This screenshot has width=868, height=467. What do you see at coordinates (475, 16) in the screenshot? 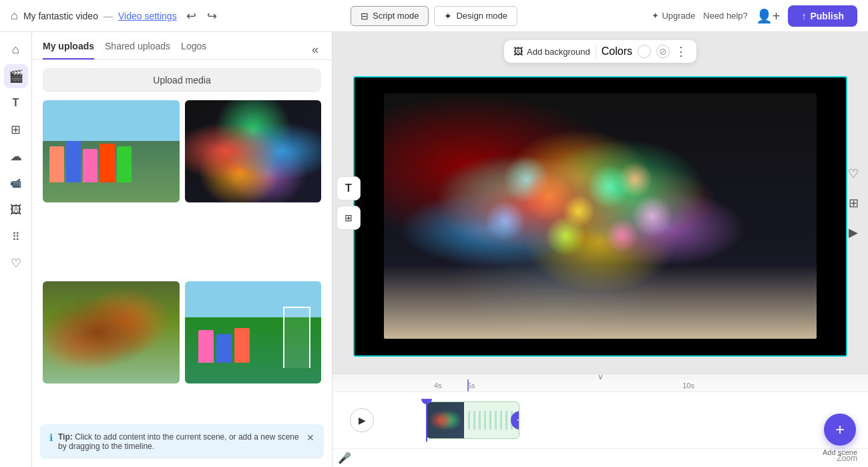
I see `design-mode-button: ✦ Design mode` at bounding box center [475, 16].